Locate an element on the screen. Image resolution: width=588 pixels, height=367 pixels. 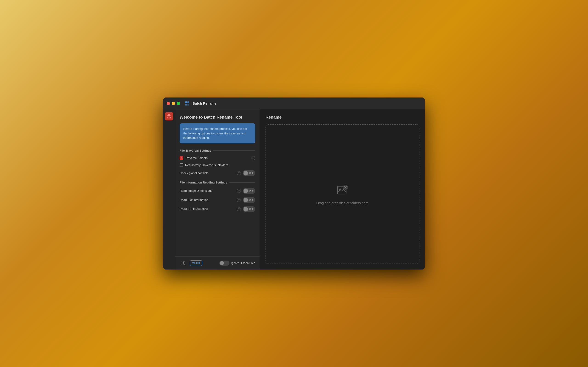
left-panel-footer: v1.0.3 Ignore Hidden Files is located at coordinates (217, 263).